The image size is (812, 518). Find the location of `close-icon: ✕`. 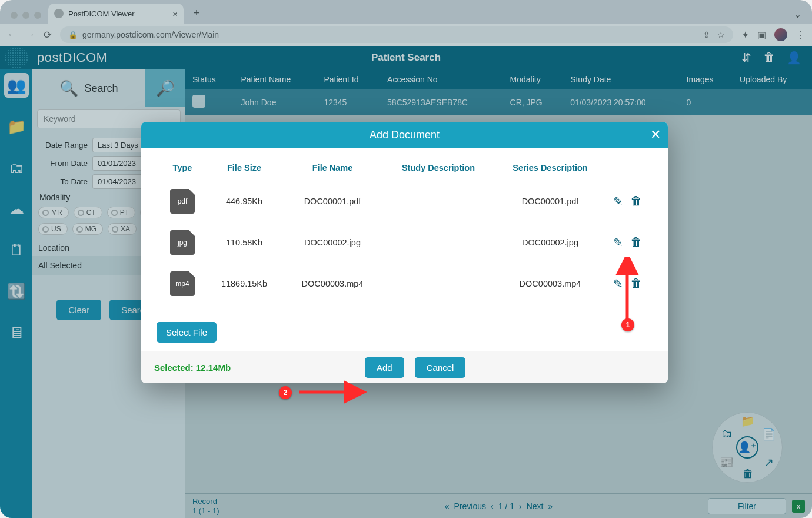

close-icon: ✕ is located at coordinates (655, 135).